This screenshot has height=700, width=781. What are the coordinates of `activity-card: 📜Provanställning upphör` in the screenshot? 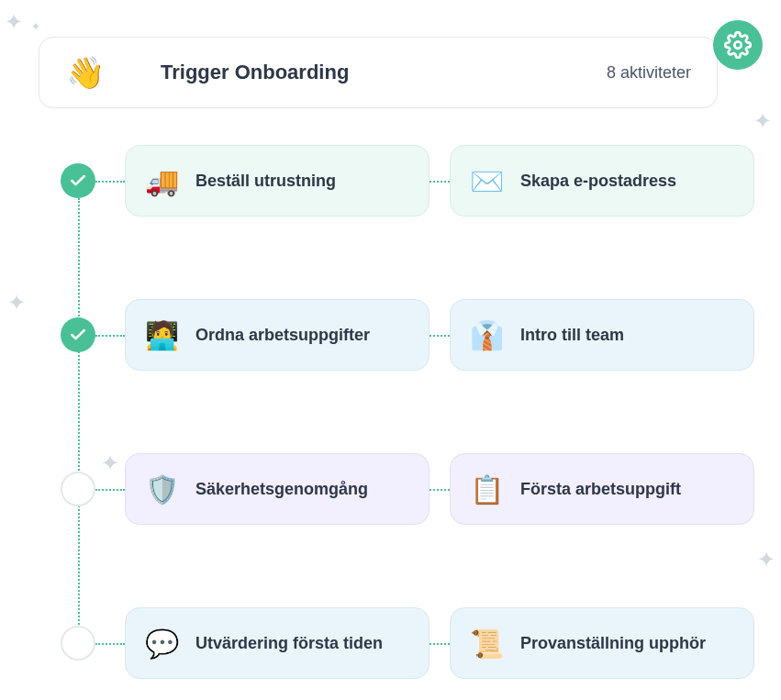 It's located at (602, 643).